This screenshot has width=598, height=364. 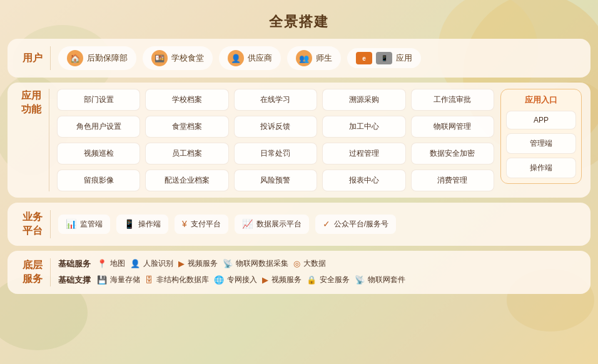 I want to click on func-btn-8: 加工中心, so click(x=364, y=126).